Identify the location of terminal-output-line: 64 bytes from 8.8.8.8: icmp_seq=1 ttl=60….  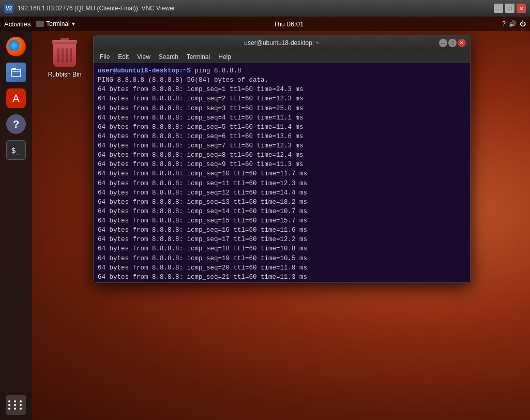
(282, 89).